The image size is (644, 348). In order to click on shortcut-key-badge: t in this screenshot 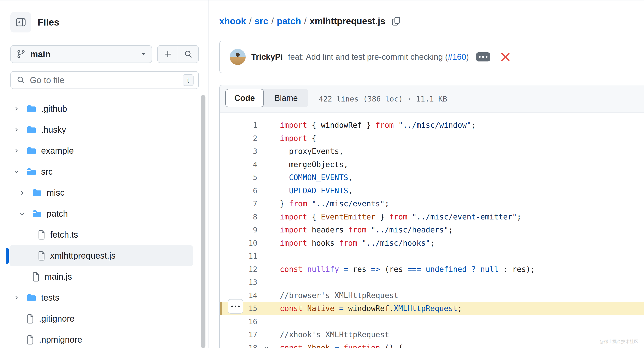, I will do `click(188, 80)`.